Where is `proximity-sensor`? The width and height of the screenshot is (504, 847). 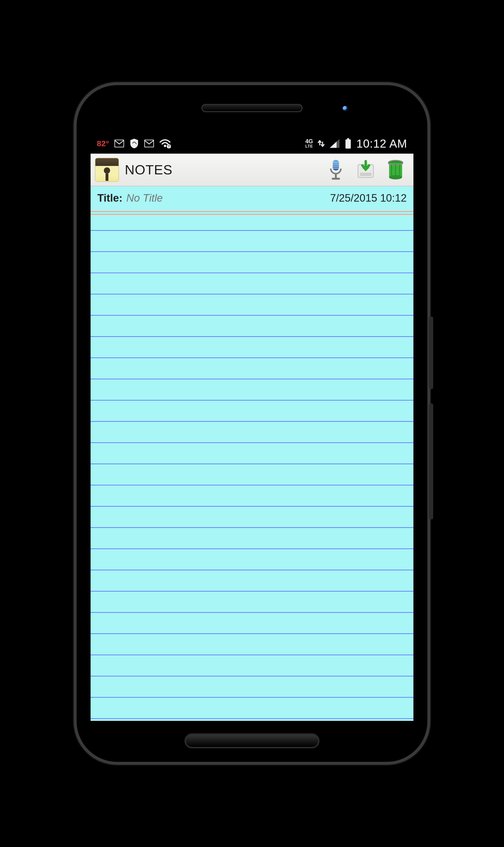 proximity-sensor is located at coordinates (345, 109).